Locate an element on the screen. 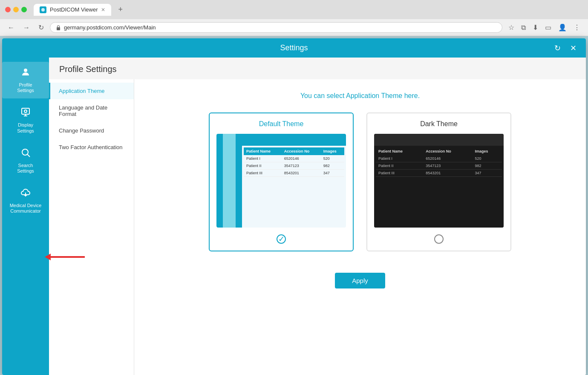 This screenshot has height=375, width=588. extensions-button: ⧉ is located at coordinates (523, 27).